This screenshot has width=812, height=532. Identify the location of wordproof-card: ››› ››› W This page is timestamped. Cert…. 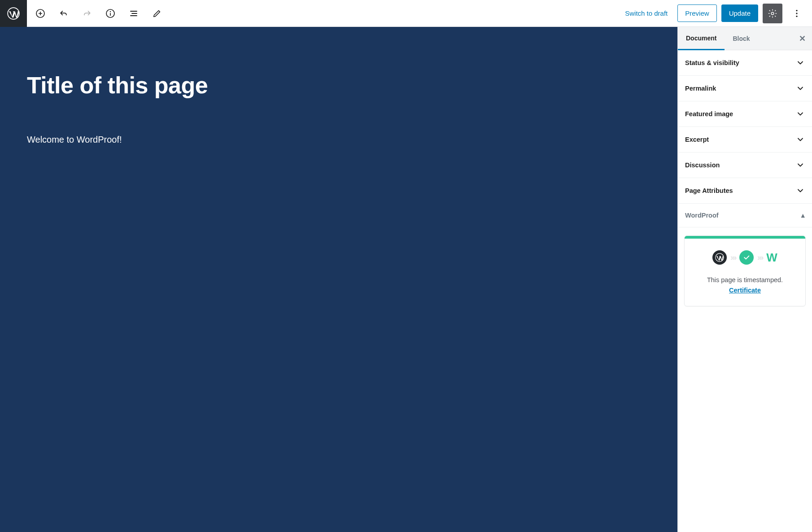
(745, 271).